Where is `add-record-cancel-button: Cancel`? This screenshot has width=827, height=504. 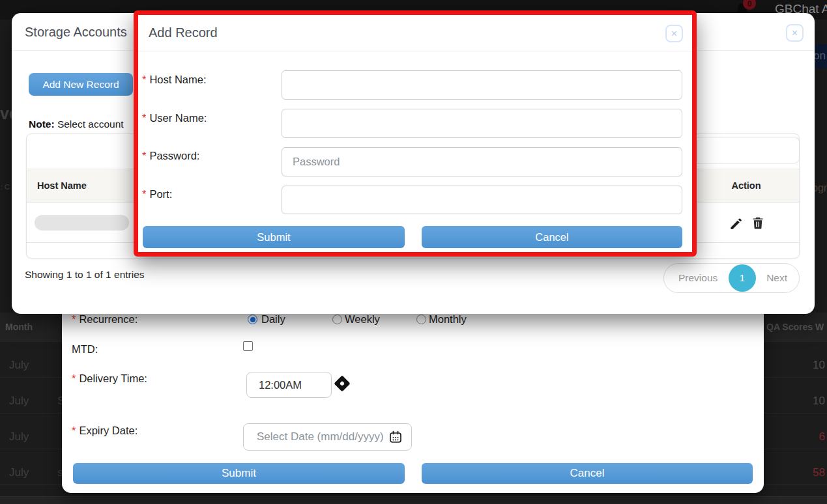
add-record-cancel-button: Cancel is located at coordinates (552, 237).